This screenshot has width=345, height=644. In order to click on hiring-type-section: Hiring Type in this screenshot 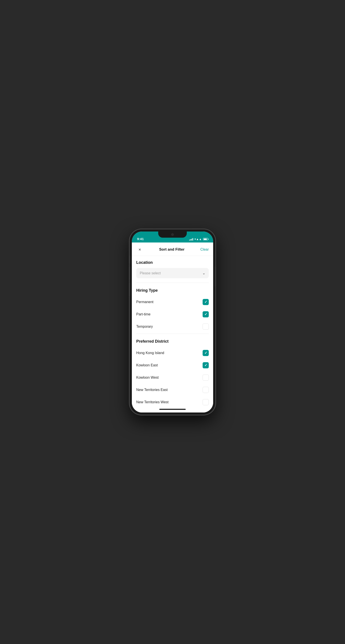, I will do `click(173, 288)`.